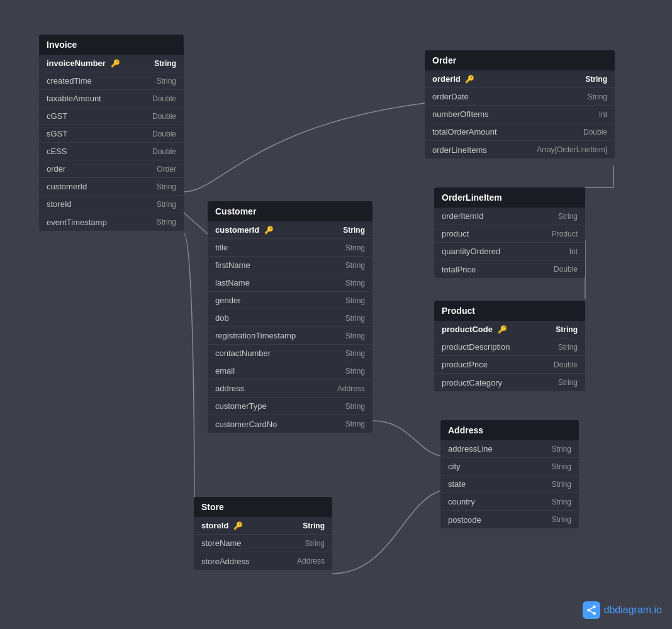 The height and width of the screenshot is (629, 672). I want to click on key-icon-store: 🔑, so click(238, 526).